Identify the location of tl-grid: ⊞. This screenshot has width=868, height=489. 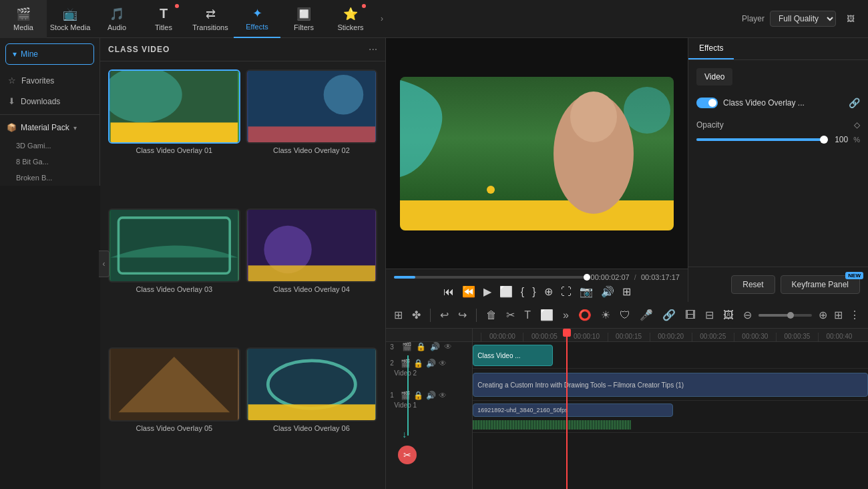
(839, 315).